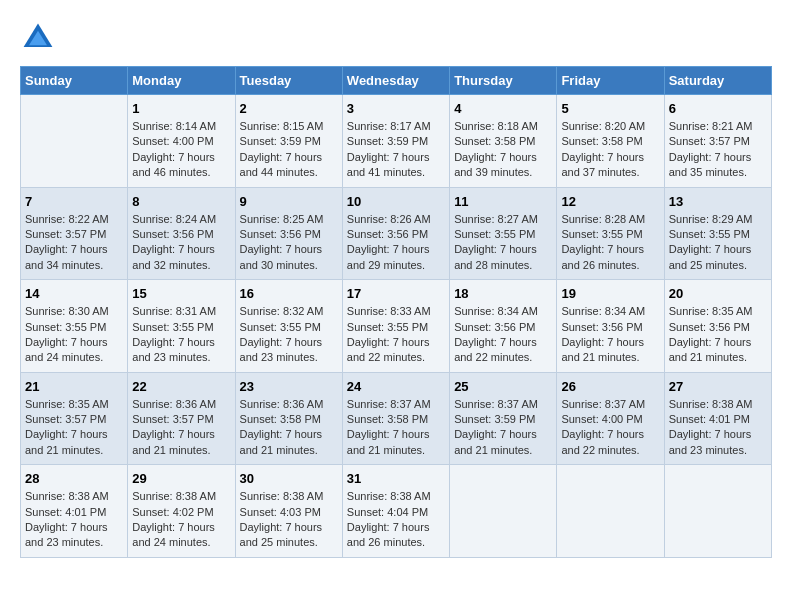  Describe the element at coordinates (610, 294) in the screenshot. I see `day-number: 19` at that location.